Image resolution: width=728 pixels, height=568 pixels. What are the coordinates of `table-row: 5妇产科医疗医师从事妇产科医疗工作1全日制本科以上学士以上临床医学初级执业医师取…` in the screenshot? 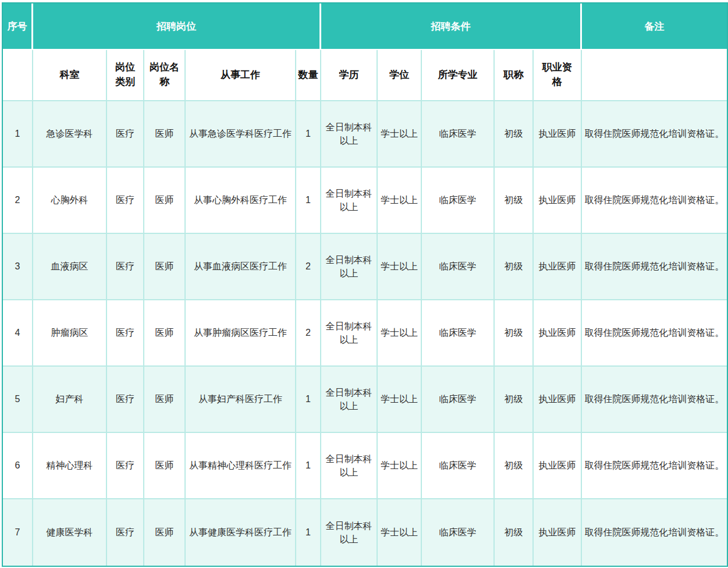 It's located at (365, 400).